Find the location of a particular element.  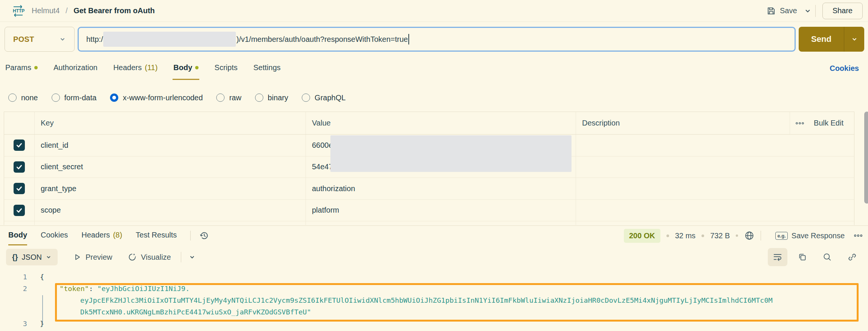

bulk-edit-button: Bulk Edit is located at coordinates (821, 123).